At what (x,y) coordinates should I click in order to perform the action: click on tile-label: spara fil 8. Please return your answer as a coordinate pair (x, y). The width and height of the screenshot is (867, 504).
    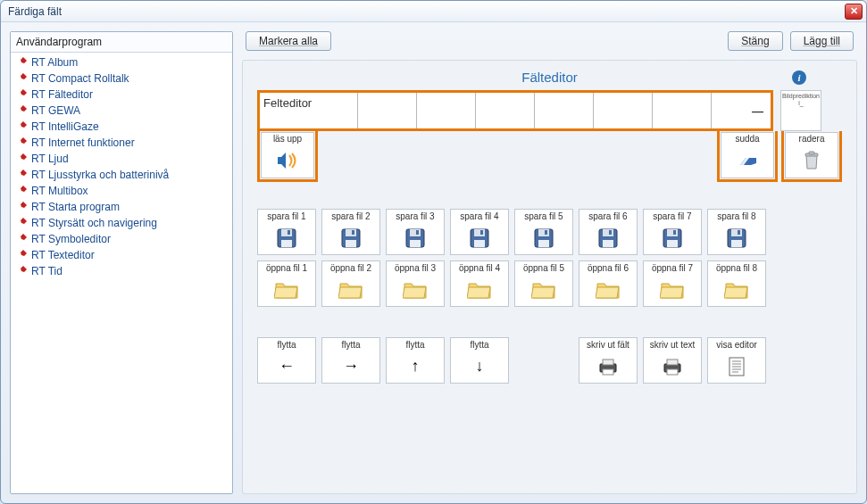
    Looking at the image, I should click on (736, 216).